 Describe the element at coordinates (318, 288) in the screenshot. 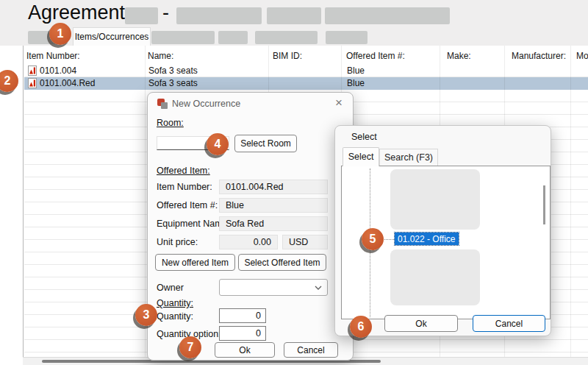

I see `chevron-down-icon` at that location.